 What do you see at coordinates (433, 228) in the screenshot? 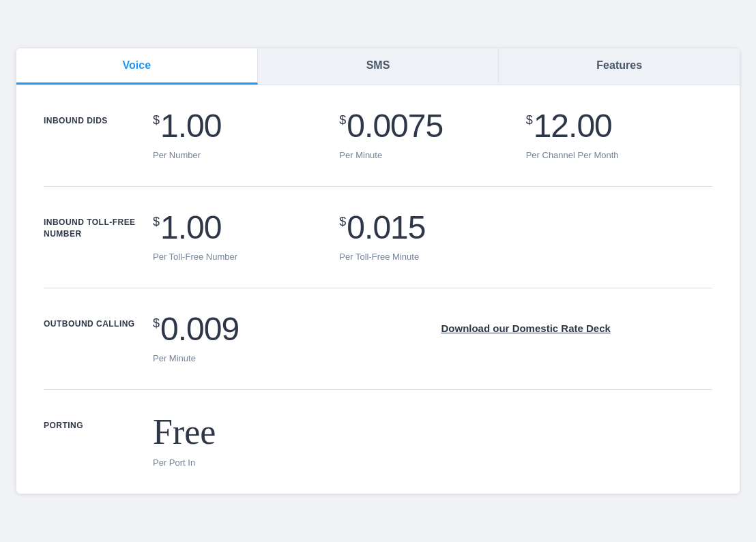
I see `price-main-tf-1: $ 0.015` at bounding box center [433, 228].